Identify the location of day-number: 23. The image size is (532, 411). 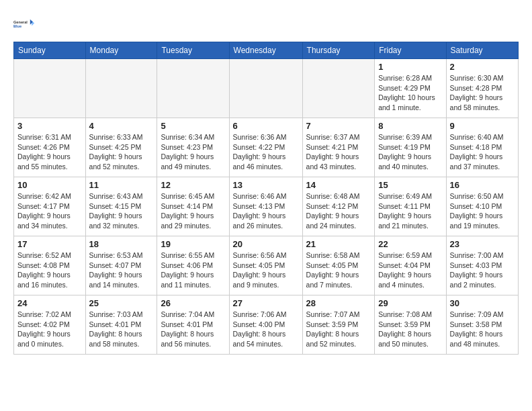
(482, 244).